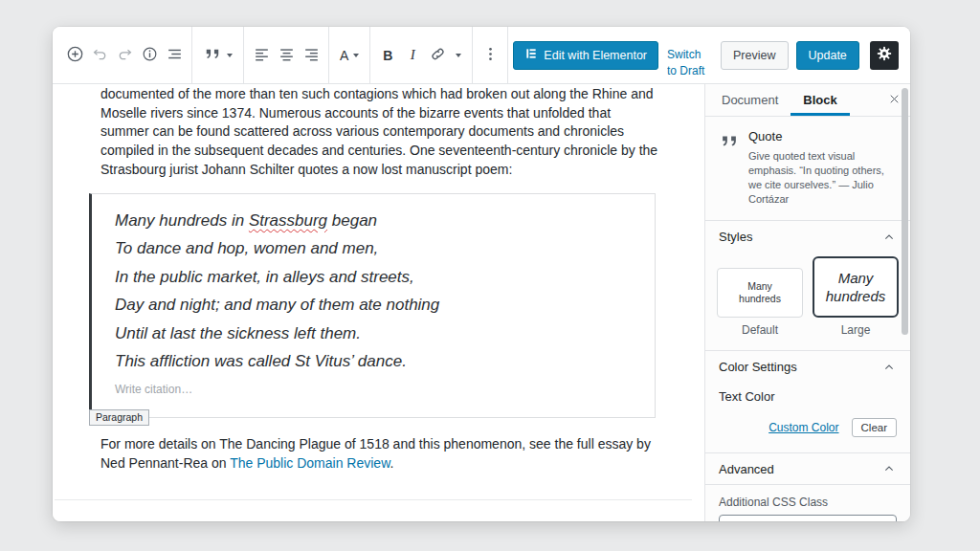 This screenshot has height=551, width=980. Describe the element at coordinates (310, 463) in the screenshot. I see `public-domain-review-link: The Public Domain Review` at that location.